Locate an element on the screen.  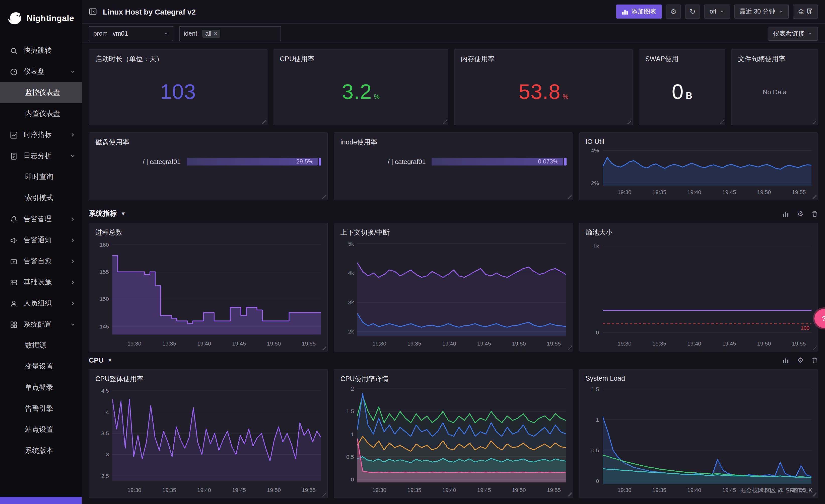
y-axis: 5k4k3k2k is located at coordinates (349, 289).